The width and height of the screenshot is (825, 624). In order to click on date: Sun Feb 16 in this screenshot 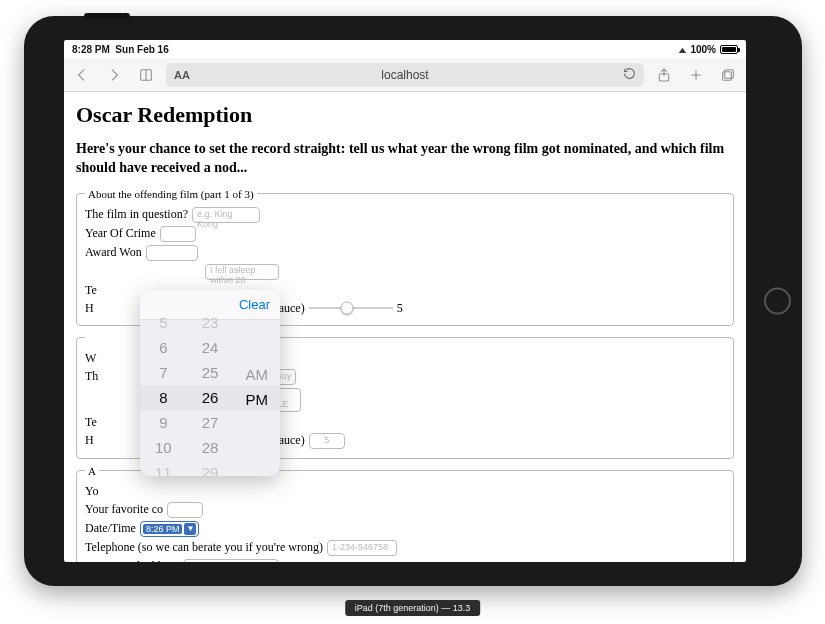, I will do `click(142, 50)`.